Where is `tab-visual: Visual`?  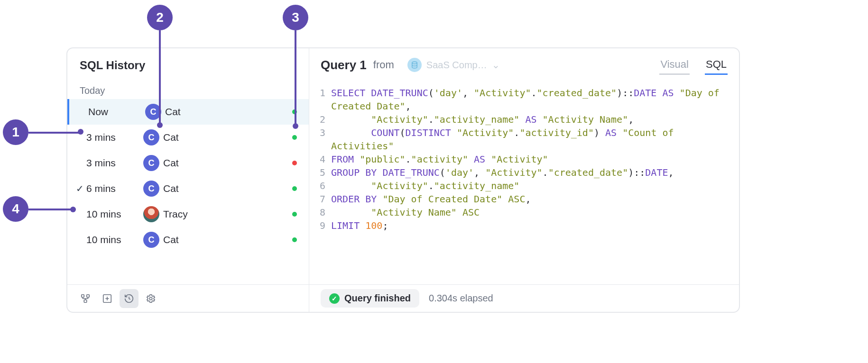
tab-visual: Visual is located at coordinates (674, 65).